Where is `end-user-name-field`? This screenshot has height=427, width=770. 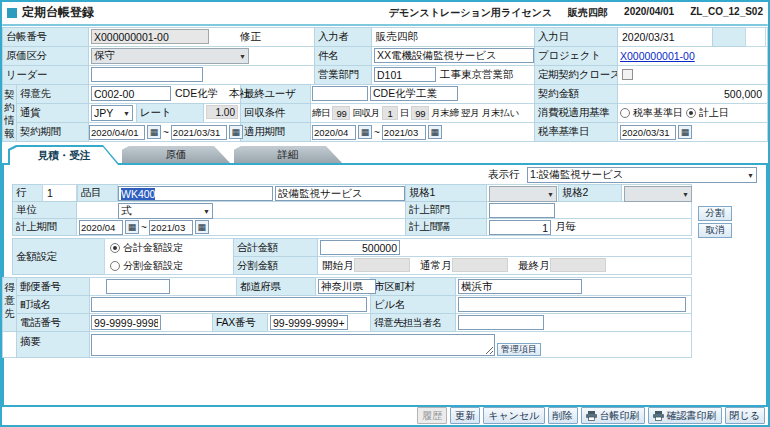 end-user-name-field is located at coordinates (414, 94).